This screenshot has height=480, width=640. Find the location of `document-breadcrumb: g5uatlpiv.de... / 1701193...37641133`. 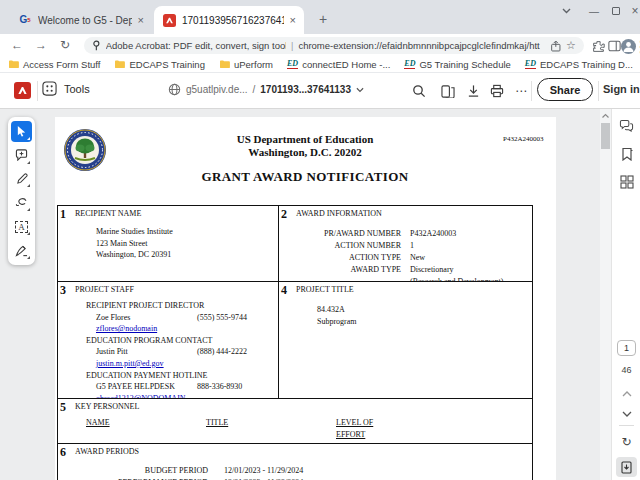

document-breadcrumb: g5uatlpiv.de... / 1701193...37641133 is located at coordinates (266, 90).